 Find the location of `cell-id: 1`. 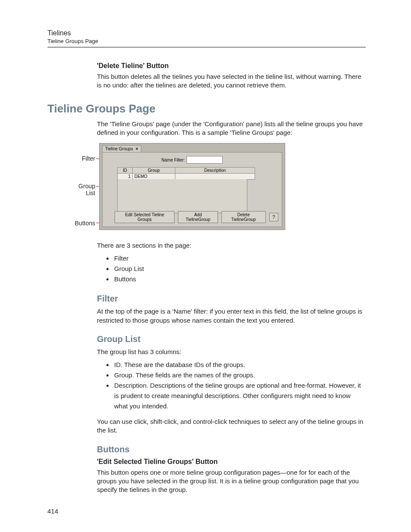

cell-id: 1 is located at coordinates (125, 177).